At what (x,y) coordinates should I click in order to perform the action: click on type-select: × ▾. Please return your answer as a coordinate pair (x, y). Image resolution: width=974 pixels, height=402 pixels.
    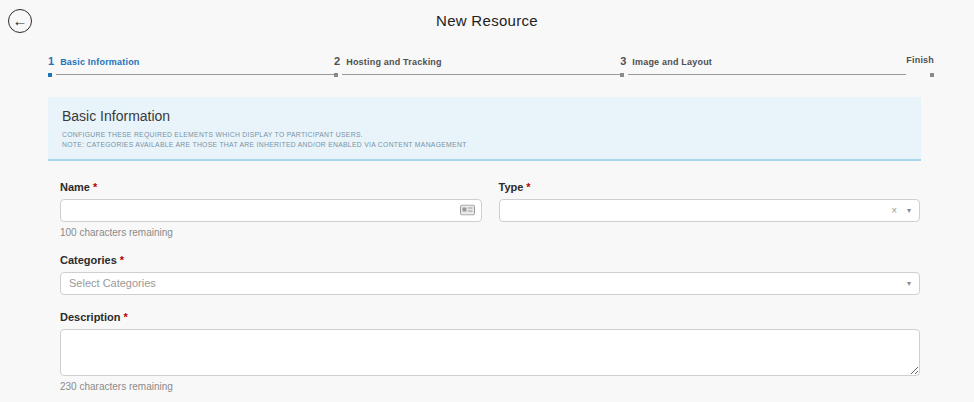
    Looking at the image, I should click on (710, 210).